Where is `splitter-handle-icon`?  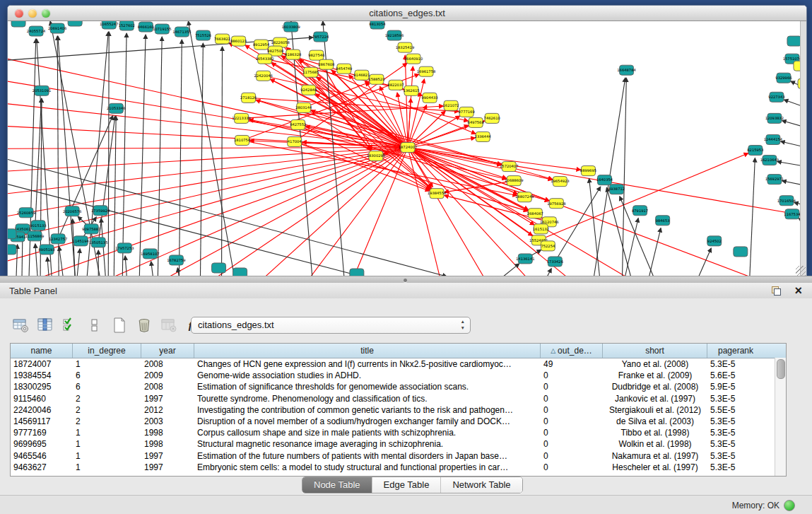
splitter-handle-icon is located at coordinates (406, 280).